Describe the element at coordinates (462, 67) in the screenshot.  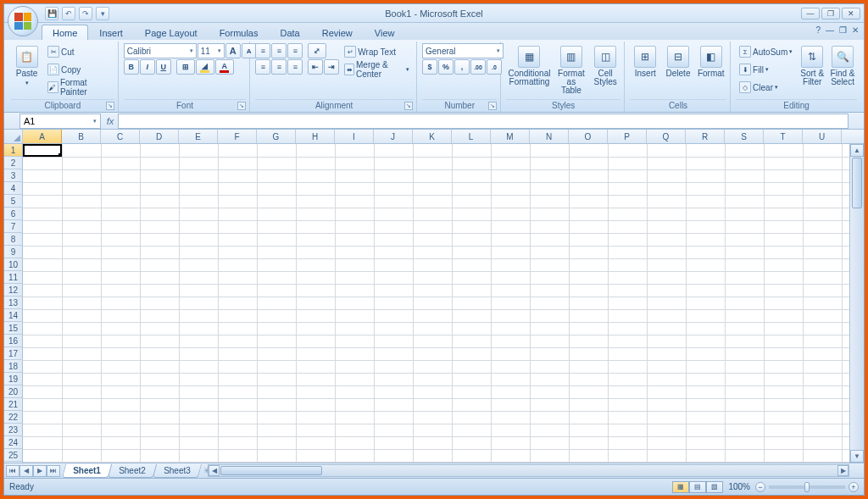
I see `comma-button: ,` at that location.